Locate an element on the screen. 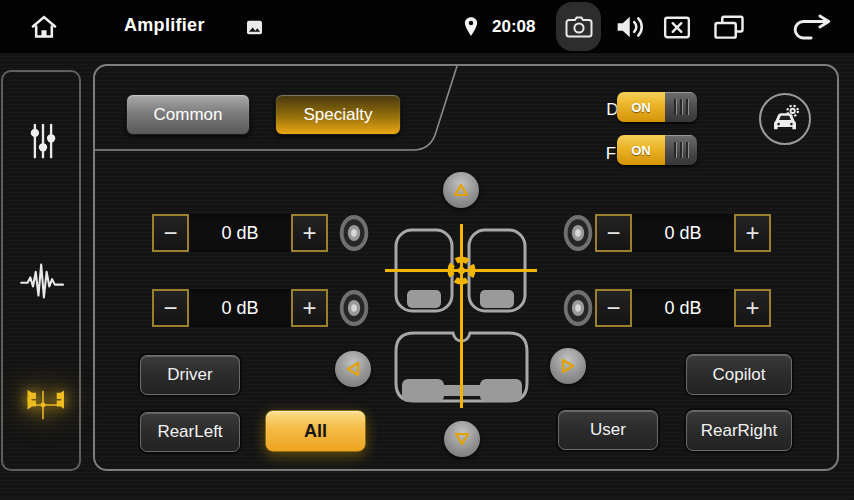 The width and height of the screenshot is (854, 500). sidebar-item-equalizer is located at coordinates (43, 141).